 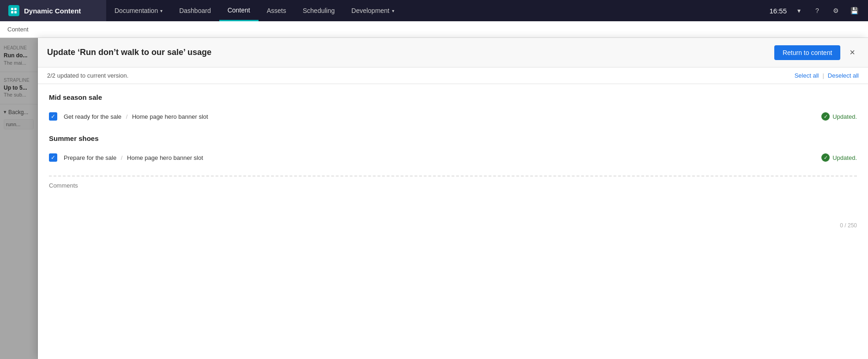 What do you see at coordinates (836, 11) in the screenshot?
I see `settings-icon: ⚙` at bounding box center [836, 11].